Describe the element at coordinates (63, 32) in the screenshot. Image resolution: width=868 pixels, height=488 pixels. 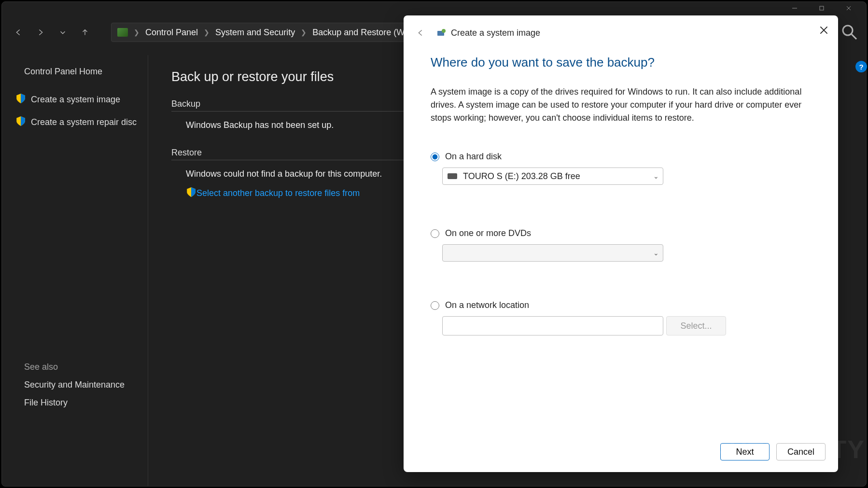
I see `recent-dropdown` at that location.